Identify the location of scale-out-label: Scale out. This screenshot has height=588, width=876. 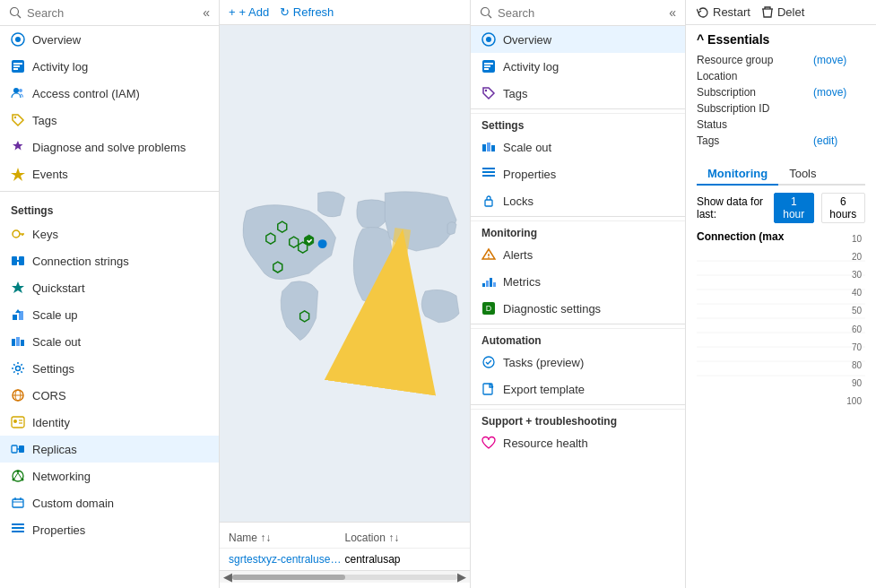
(56, 342).